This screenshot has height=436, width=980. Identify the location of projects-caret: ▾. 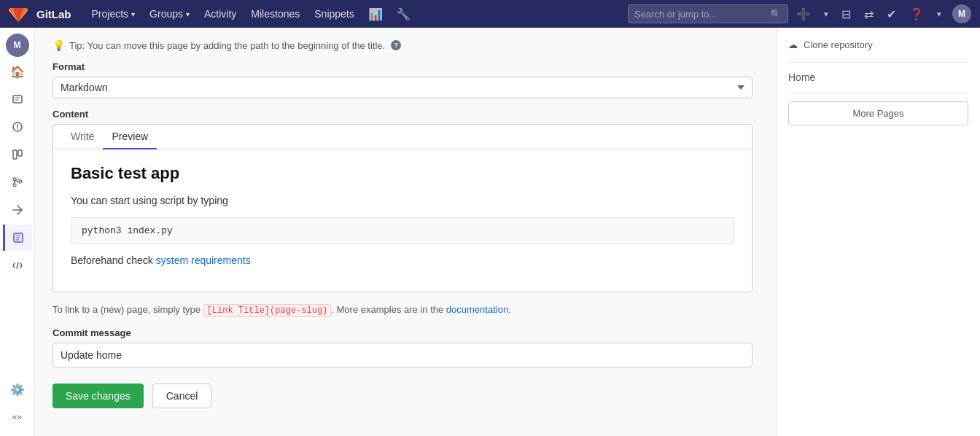
(133, 15).